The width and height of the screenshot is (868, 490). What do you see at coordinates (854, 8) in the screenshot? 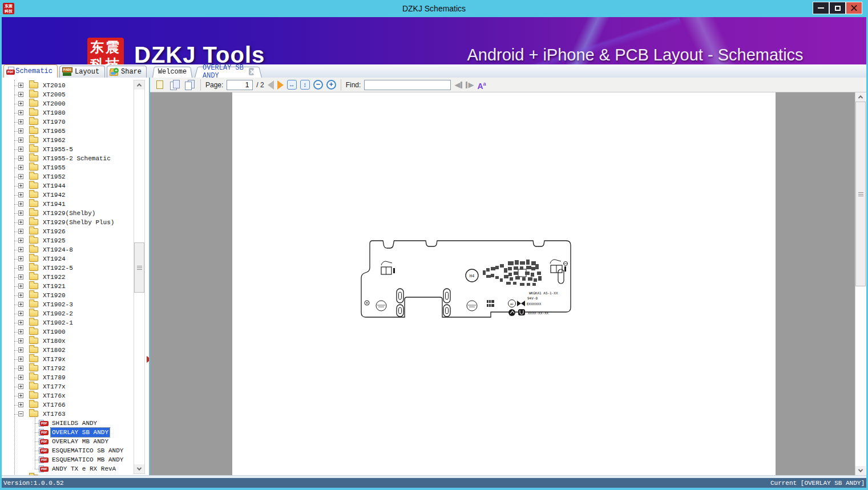
I see `close-button` at bounding box center [854, 8].